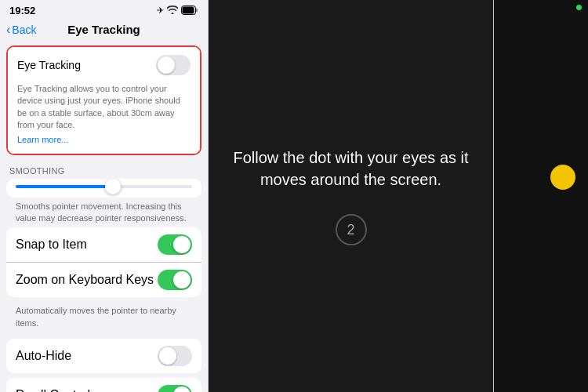 This screenshot has height=392, width=588. What do you see at coordinates (44, 356) in the screenshot?
I see `auto-hide-label: Auto-Hide` at bounding box center [44, 356].